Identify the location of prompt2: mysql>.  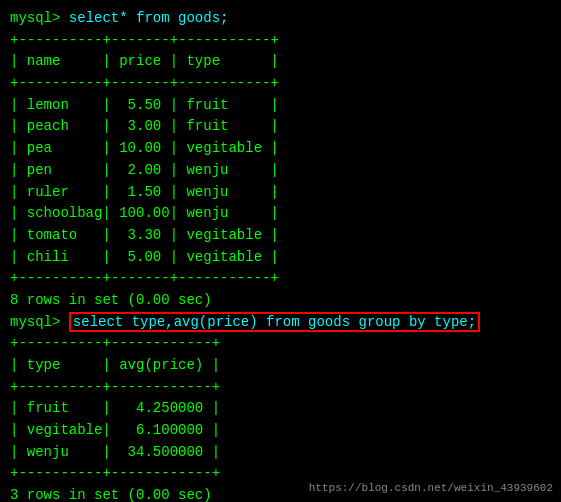
(35, 322).